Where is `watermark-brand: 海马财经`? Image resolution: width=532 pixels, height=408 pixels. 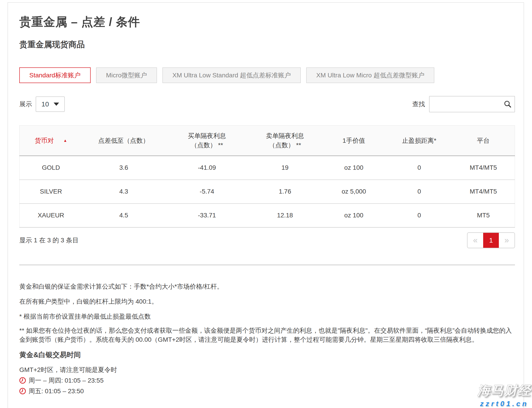
watermark-brand: 海马财经 is located at coordinates (504, 391).